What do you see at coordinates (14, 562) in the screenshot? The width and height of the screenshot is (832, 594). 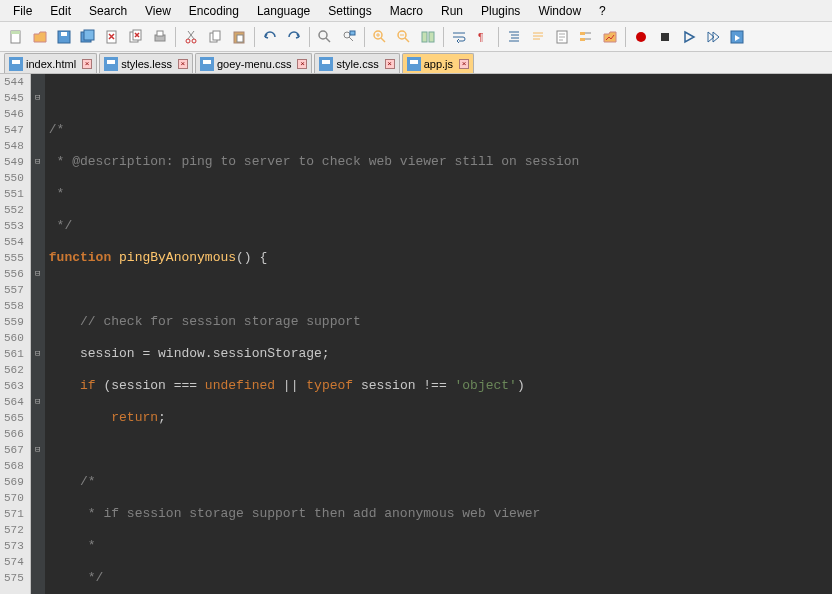 I see `line-number: 574` at bounding box center [14, 562].